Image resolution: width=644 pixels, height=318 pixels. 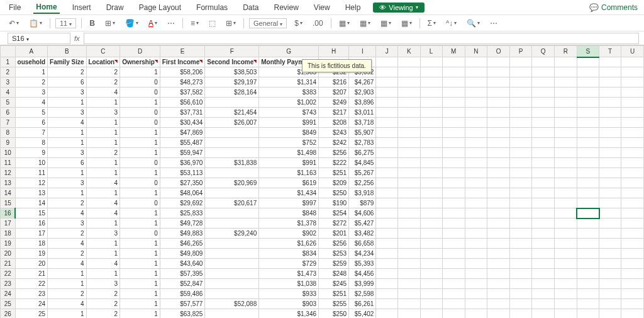 I want to click on cell: $849, so click(x=289, y=133).